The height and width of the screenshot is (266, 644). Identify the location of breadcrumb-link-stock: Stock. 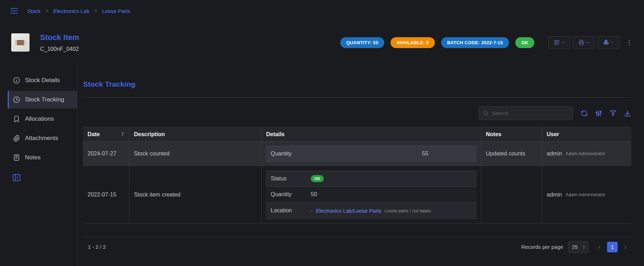
(34, 11).